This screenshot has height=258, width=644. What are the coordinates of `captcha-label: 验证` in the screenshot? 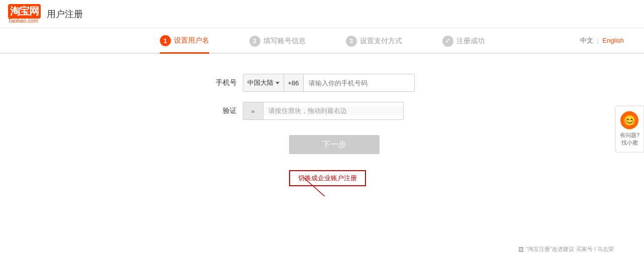 It's located at (217, 111).